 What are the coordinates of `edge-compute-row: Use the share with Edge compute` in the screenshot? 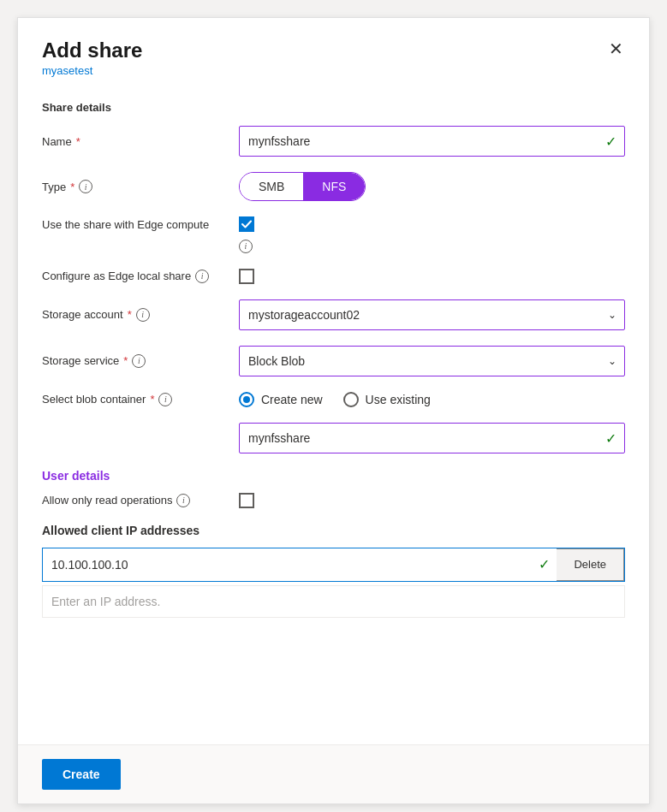 It's located at (334, 224).